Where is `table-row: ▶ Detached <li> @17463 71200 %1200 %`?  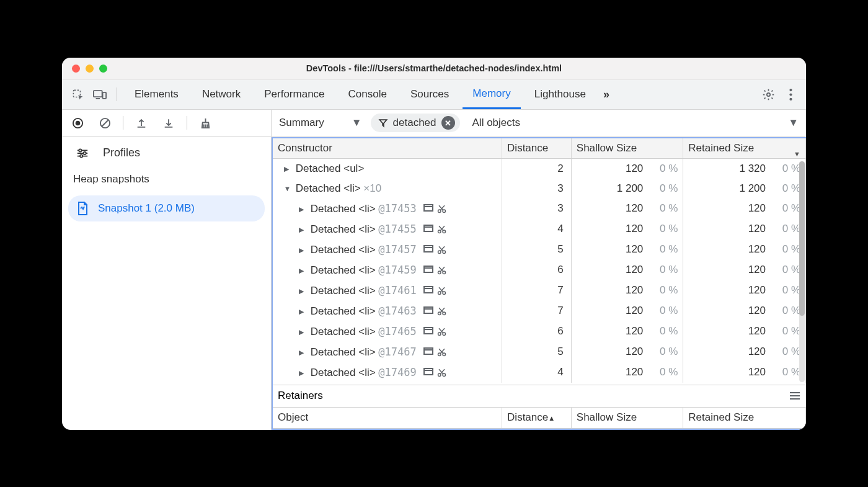 table-row: ▶ Detached <li> @17463 71200 %1200 % is located at coordinates (539, 311).